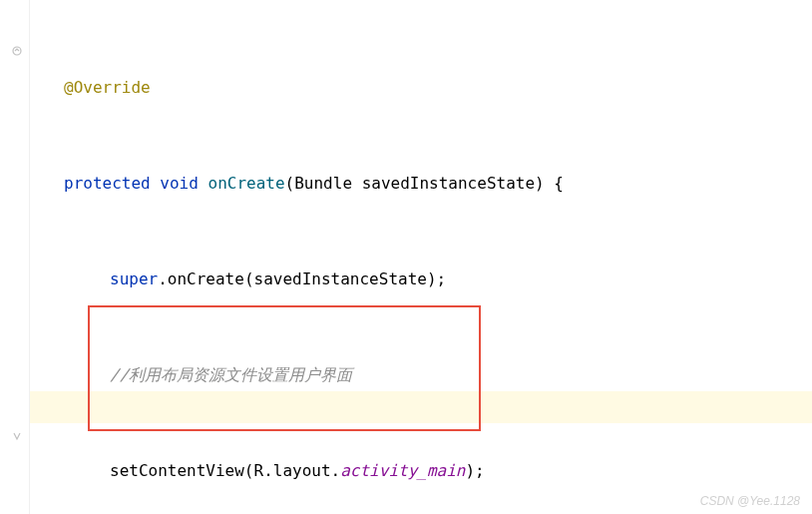  I want to click on resource-ref: activity_main, so click(403, 471).